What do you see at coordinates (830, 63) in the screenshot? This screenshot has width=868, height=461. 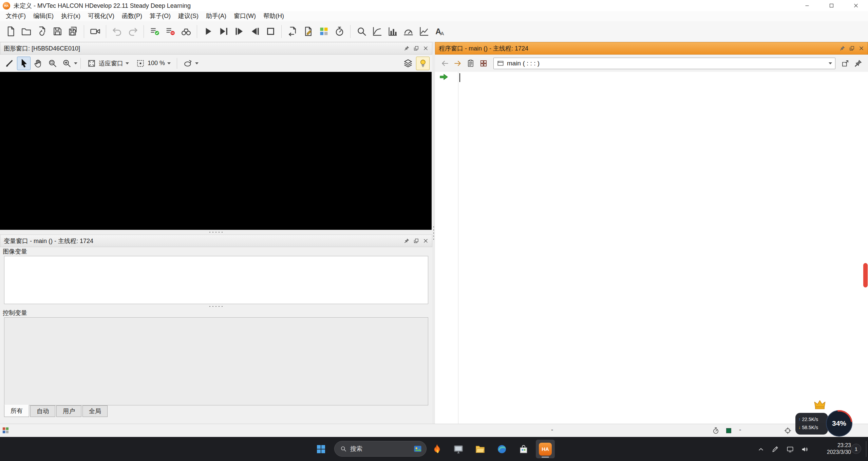 I see `chevron-down-icon` at bounding box center [830, 63].